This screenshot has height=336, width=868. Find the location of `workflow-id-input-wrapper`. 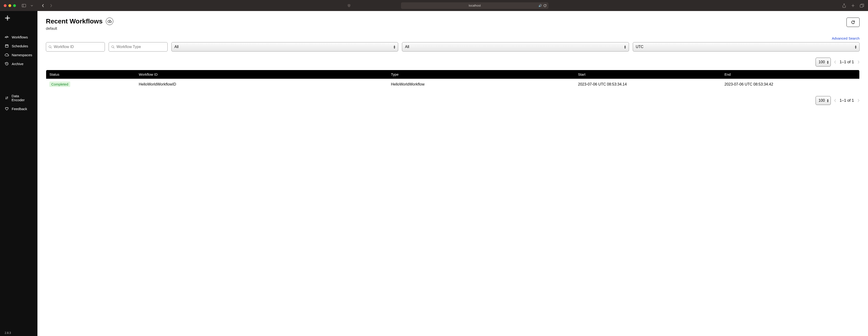

workflow-id-input-wrapper is located at coordinates (75, 47).